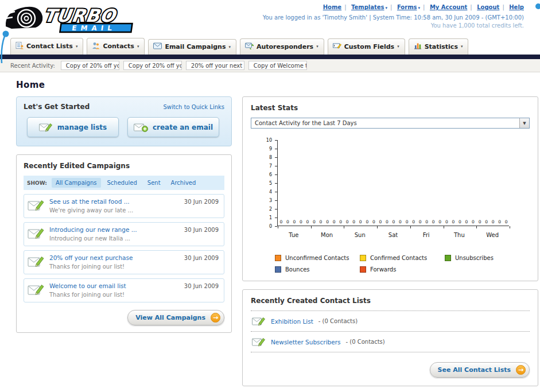 Image resolution: width=540 pixels, height=392 pixels. Describe the element at coordinates (184, 183) in the screenshot. I see `filter-archived: Archived` at that location.